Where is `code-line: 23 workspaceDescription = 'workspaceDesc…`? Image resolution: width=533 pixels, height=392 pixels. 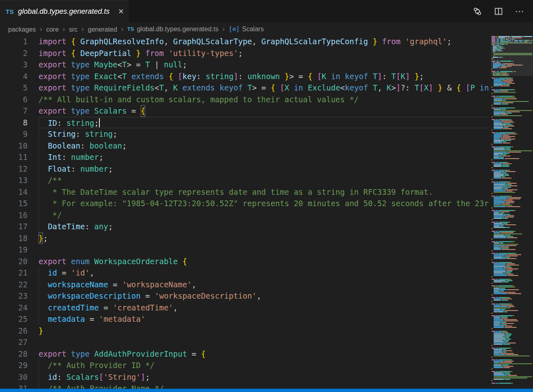 code-line: 23 workspaceDescription = 'workspaceDesc… is located at coordinates (244, 296).